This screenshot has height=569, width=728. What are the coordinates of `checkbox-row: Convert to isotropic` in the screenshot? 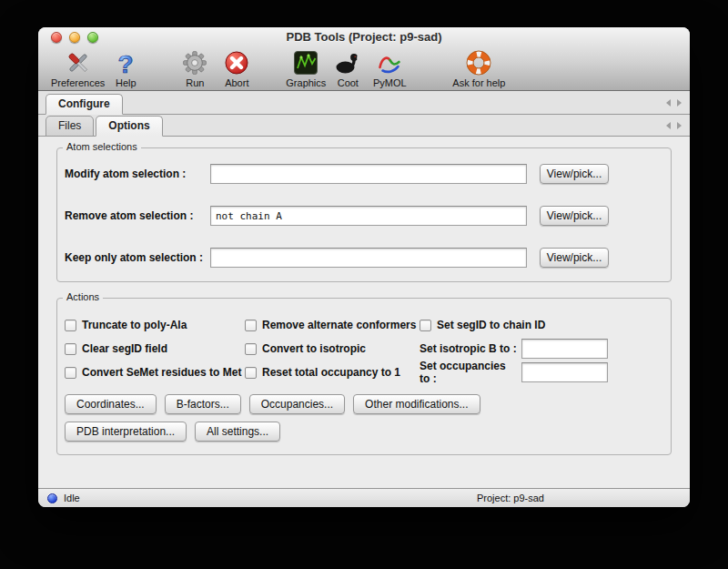 It's located at (332, 349).